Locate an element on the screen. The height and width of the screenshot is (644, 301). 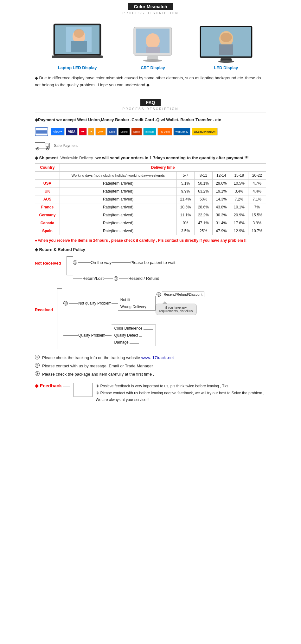
note-2-text: Please contact with us by message .Email… is located at coordinates (98, 366).